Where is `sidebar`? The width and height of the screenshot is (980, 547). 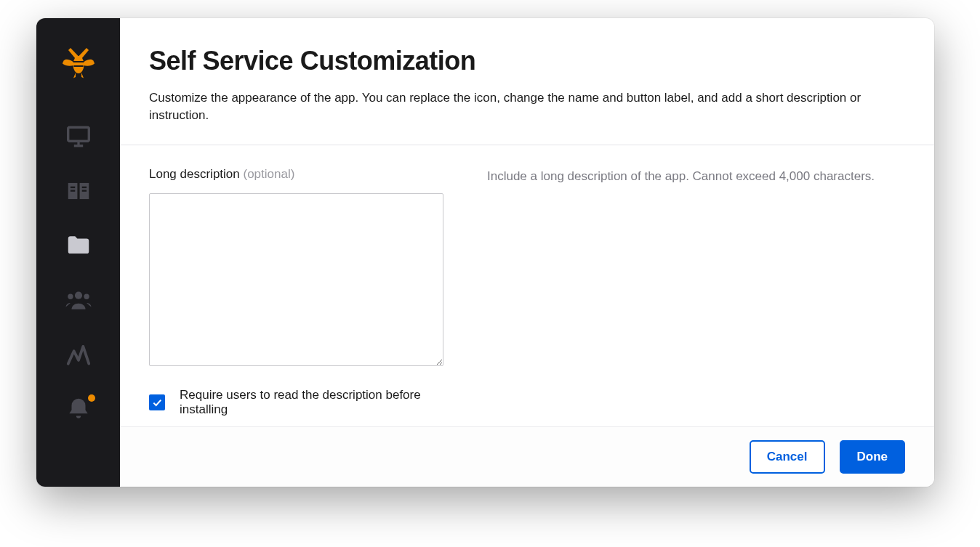 sidebar is located at coordinates (79, 253).